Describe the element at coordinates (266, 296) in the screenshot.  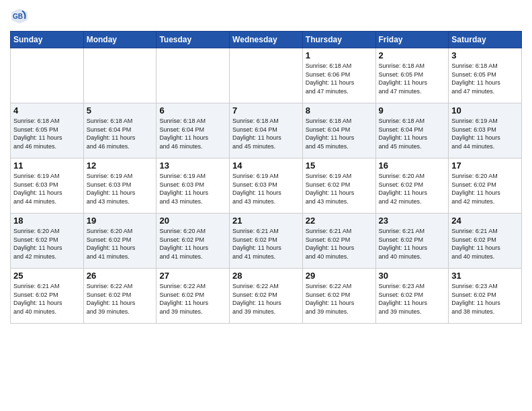
I see `calendar-cell: 28Sunrise: 6:22 AM Sunset: 6:02 PM Dayli…` at that location.